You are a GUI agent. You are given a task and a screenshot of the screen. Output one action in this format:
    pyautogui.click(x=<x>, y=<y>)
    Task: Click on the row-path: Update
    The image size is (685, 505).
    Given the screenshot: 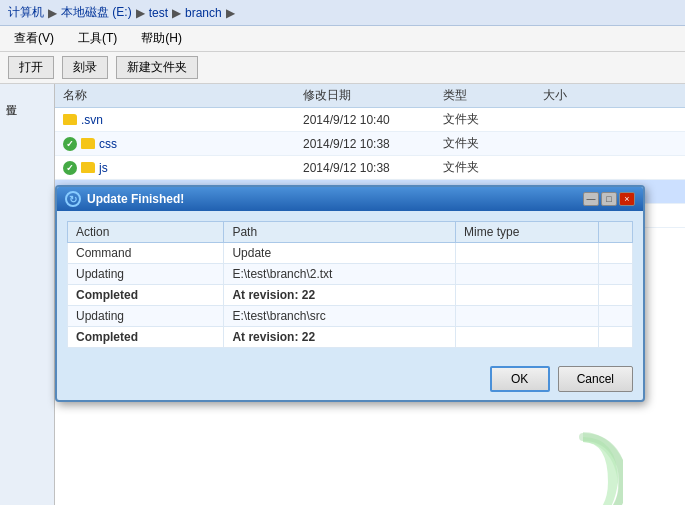 What is the action you would take?
    pyautogui.click(x=340, y=254)
    